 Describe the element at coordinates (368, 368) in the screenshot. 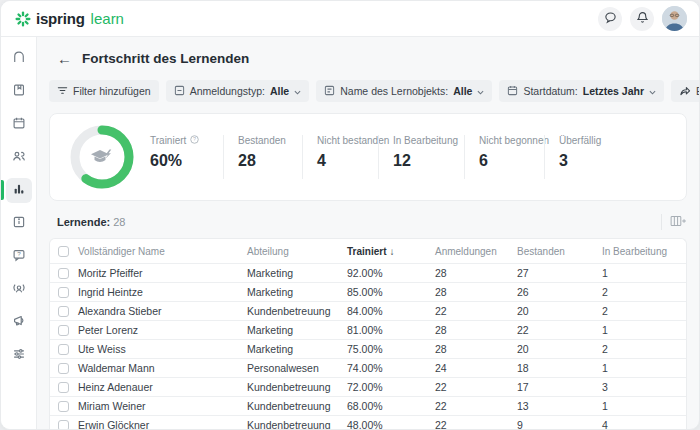

I see `table-row: Waldemar MannPersonalwesen74.00%24181` at that location.